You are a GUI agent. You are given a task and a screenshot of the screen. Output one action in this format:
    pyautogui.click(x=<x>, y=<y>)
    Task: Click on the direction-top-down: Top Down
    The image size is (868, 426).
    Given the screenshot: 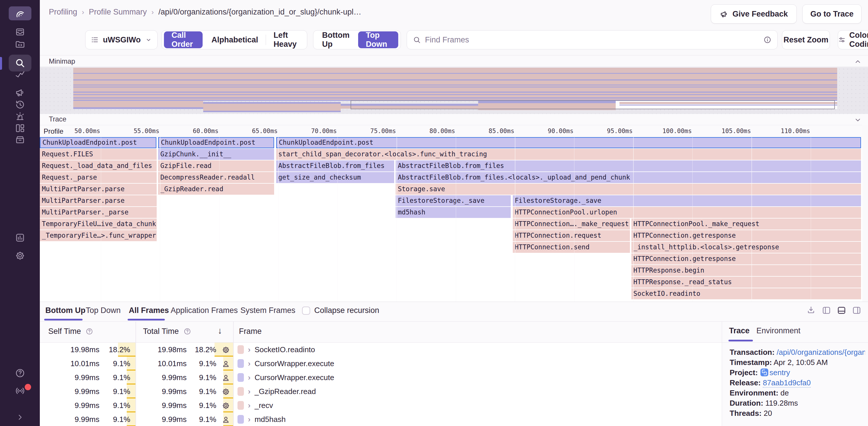 What is the action you would take?
    pyautogui.click(x=378, y=40)
    